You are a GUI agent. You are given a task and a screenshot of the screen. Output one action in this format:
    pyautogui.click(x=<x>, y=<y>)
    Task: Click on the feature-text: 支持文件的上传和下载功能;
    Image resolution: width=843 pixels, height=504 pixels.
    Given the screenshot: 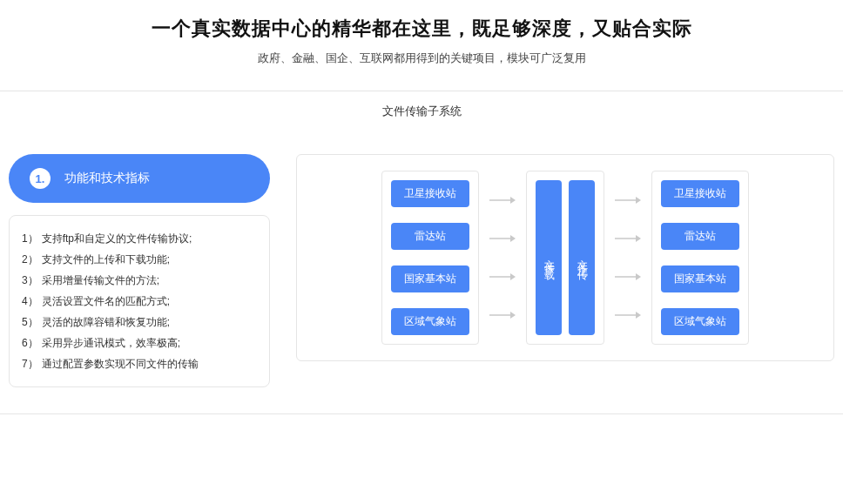 What is the action you would take?
    pyautogui.click(x=106, y=259)
    